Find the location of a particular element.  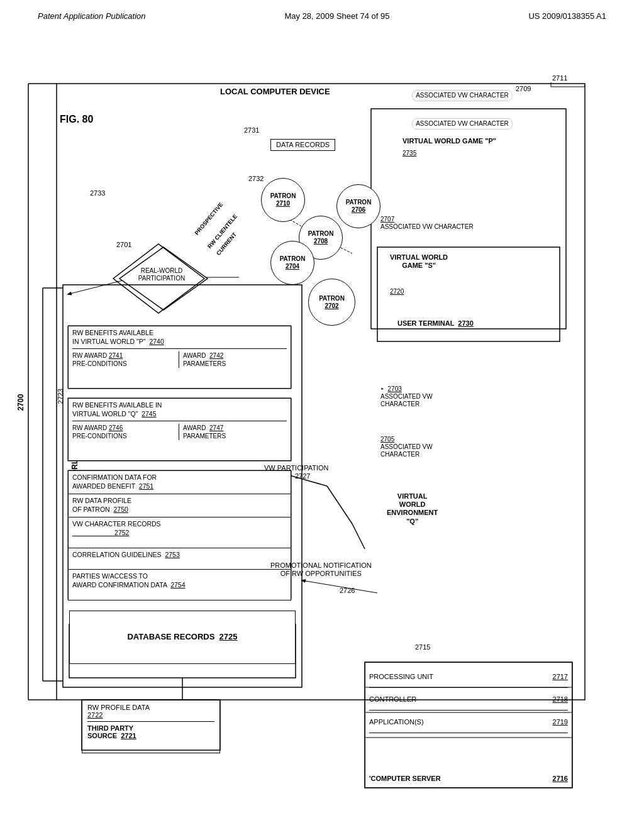

rw-benefits-q-row: RW AWARD 2746PRE-CONDITIONS AWARD 2747PA… is located at coordinates (180, 430).